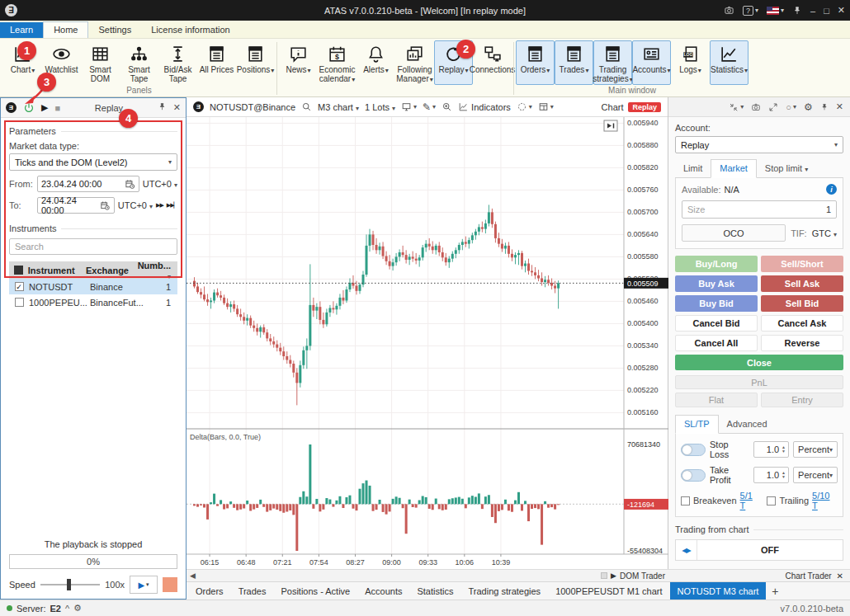  I want to click on close-button: ✕, so click(842, 10).